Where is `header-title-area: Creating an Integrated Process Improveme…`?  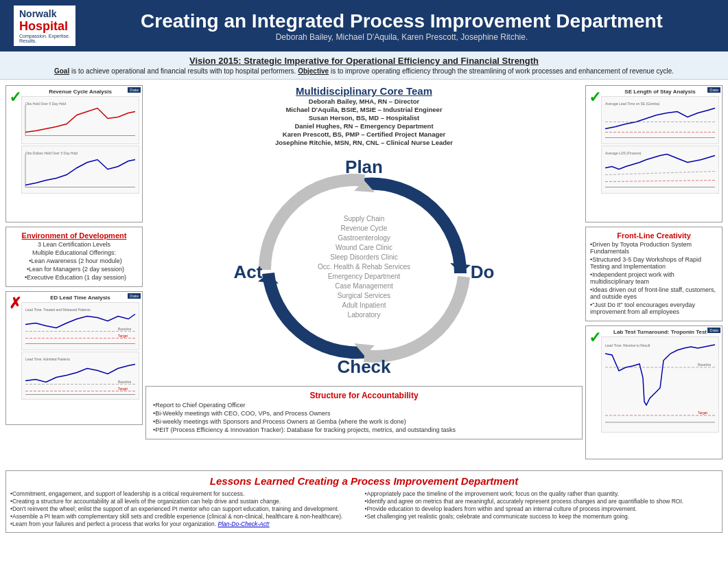
header-title-area: Creating an Integrated Process Improveme… is located at coordinates (402, 26).